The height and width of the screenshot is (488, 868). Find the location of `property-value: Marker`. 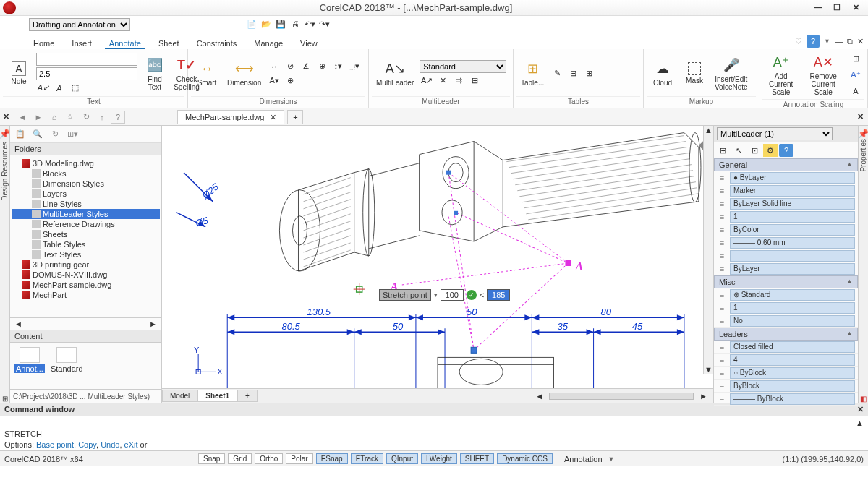

property-value: Marker is located at coordinates (793, 191).